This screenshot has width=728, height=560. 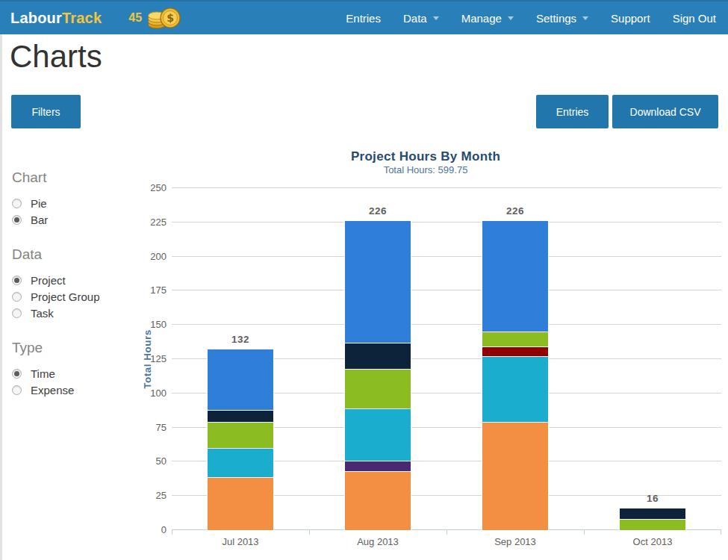 What do you see at coordinates (665, 112) in the screenshot?
I see `download-csv-button: Download CSV` at bounding box center [665, 112].